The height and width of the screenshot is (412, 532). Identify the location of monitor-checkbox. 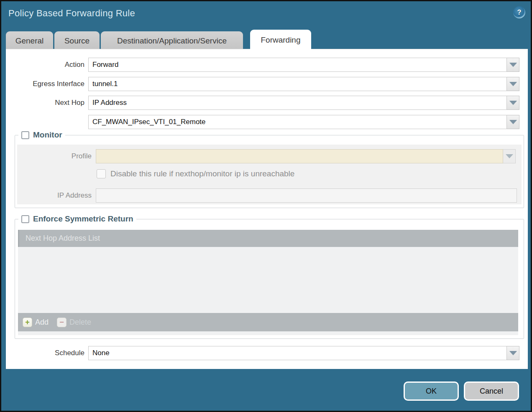
(25, 135).